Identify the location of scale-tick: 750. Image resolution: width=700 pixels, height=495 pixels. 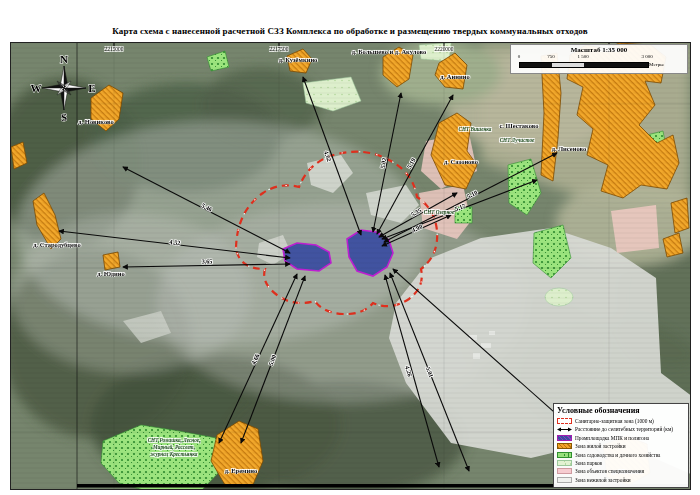
(551, 56).